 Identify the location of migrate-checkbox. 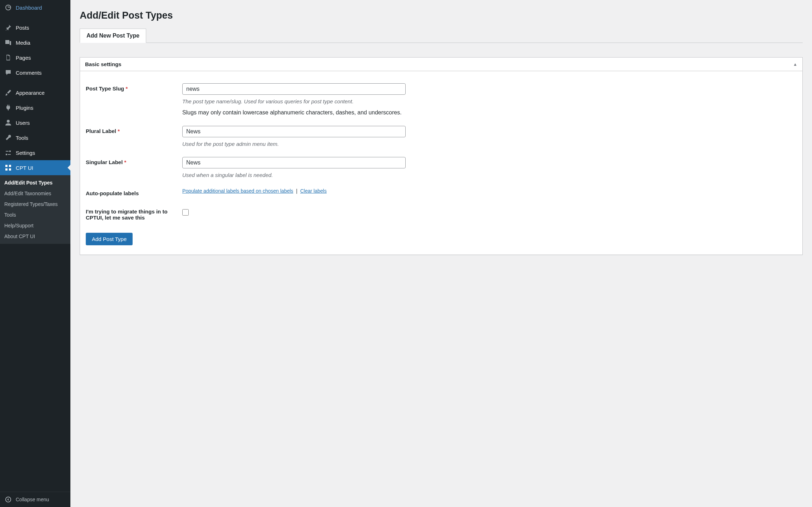
(185, 212).